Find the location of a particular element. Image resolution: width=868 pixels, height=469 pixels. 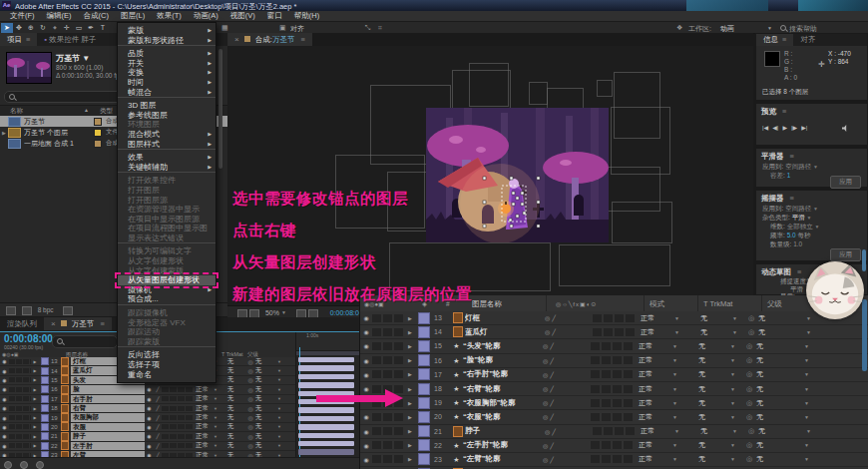

mask-tool-icon: ▦ is located at coordinates (225, 28).